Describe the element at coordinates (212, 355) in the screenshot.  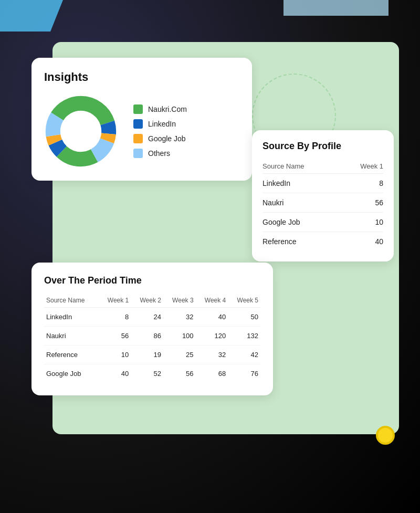
I see `period-w4-cell: 32` at that location.